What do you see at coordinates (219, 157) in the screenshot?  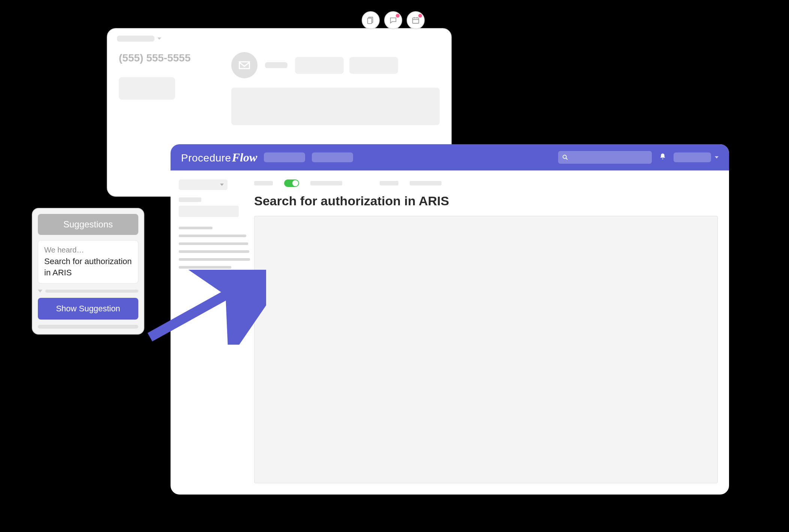 I see `procedureflow-logo: ProcedureFlow` at bounding box center [219, 157].